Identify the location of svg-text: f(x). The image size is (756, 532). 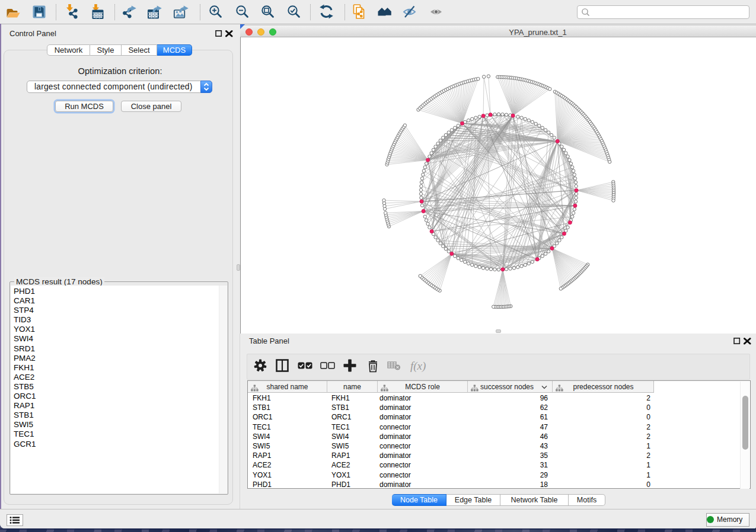
(418, 366).